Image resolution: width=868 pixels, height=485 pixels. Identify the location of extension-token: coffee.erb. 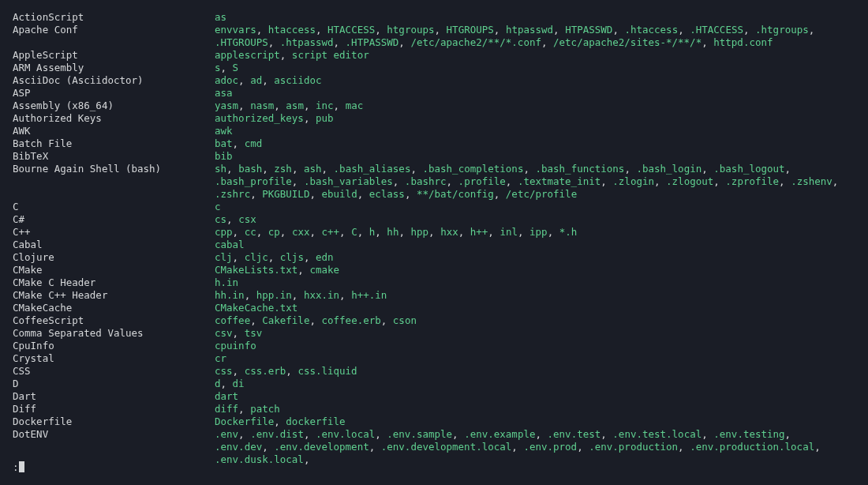
(352, 321).